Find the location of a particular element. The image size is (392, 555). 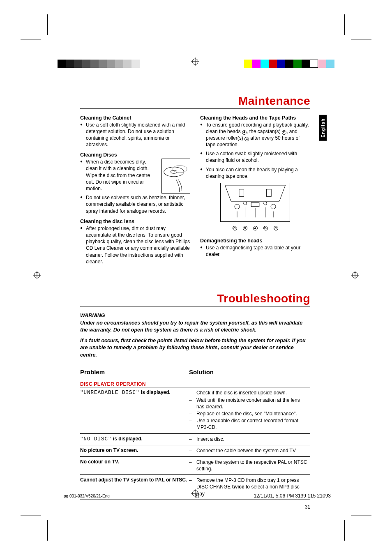

col-header-problem: Problem is located at coordinates (135, 372).